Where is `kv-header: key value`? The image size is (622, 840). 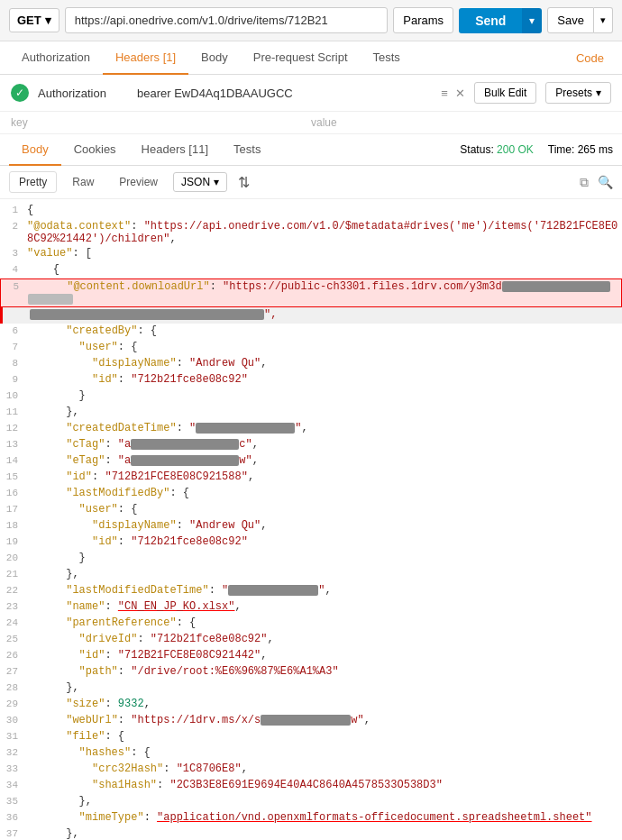
kv-header: key value is located at coordinates (311, 123).